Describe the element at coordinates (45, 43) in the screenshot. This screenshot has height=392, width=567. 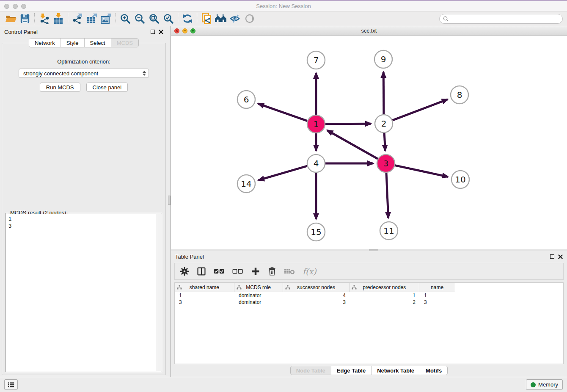
I see `tab-network: Network` at that location.